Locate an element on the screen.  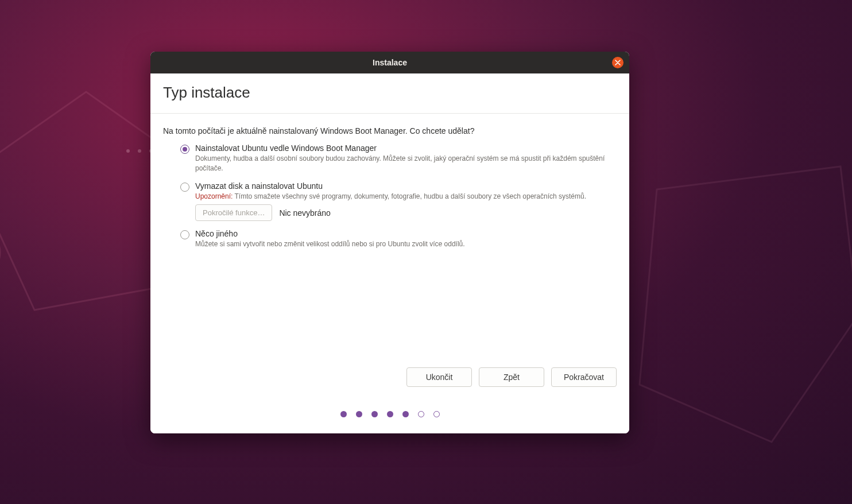
pager is located at coordinates (390, 416).